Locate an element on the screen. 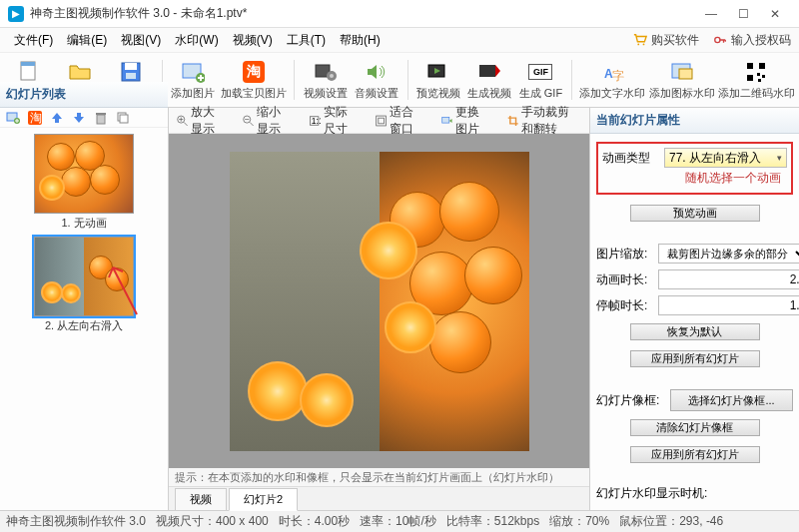  export-gif-button: GIF生成 GIF is located at coordinates (541, 80).